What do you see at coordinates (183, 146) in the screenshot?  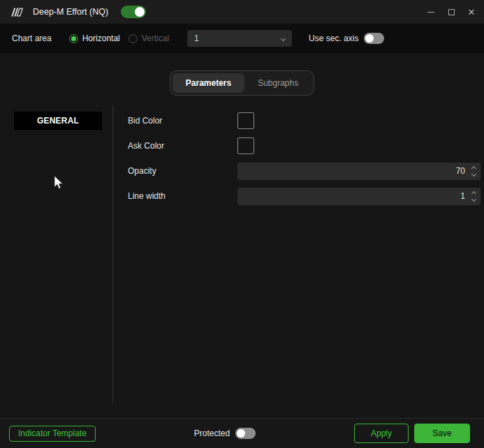 I see `ask-color-label: Ask Color` at bounding box center [183, 146].